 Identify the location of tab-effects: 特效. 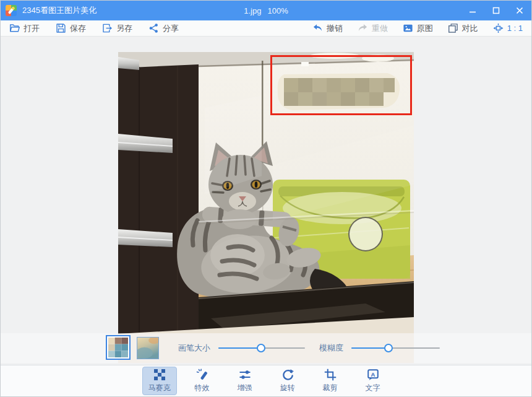
(202, 381).